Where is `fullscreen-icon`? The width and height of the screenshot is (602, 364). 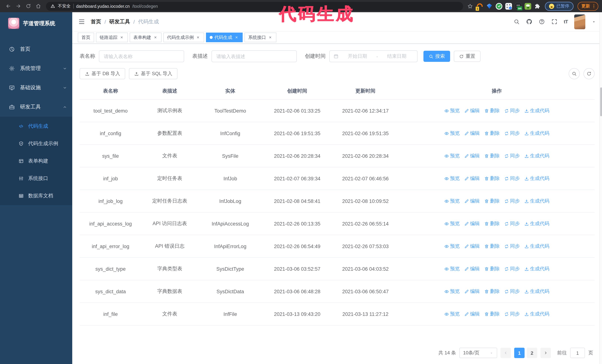
fullscreen-icon is located at coordinates (554, 22).